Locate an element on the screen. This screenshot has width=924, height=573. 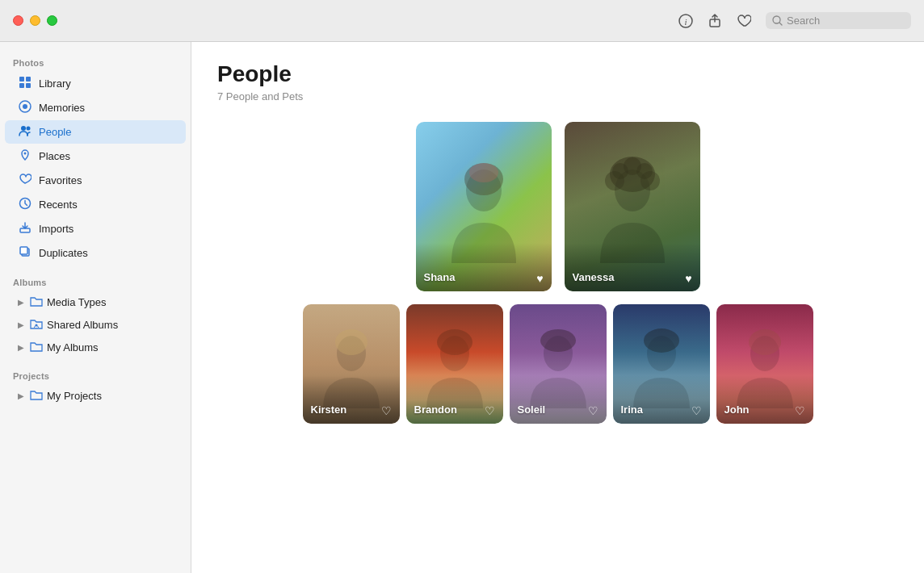
sidebar-item-recents: Recents is located at coordinates (95, 205).